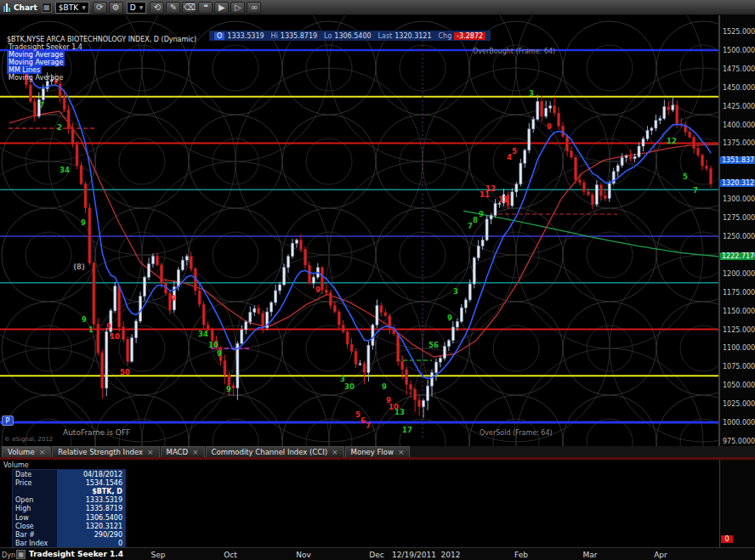 The image size is (755, 560). Describe the element at coordinates (69, 544) in the screenshot. I see `data-window-row: Bar Index0` at that location.